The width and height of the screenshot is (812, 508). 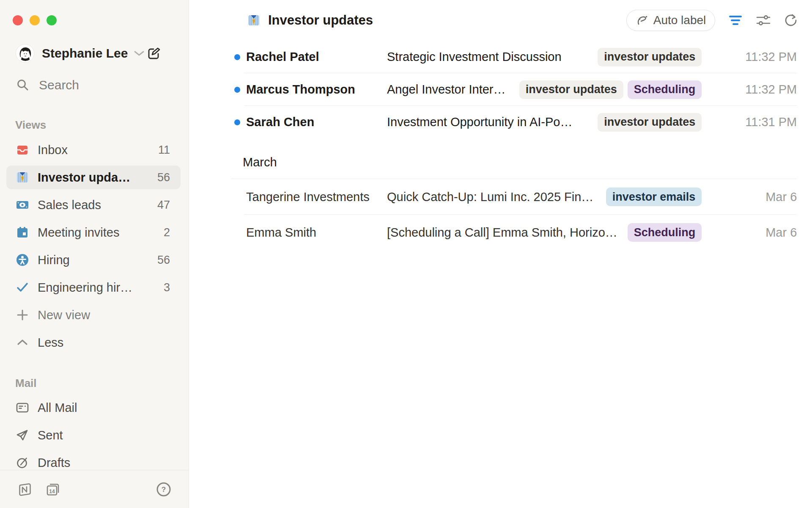 What do you see at coordinates (93, 150) in the screenshot?
I see `sidebar-item-inbox: Inbox 11` at bounding box center [93, 150].